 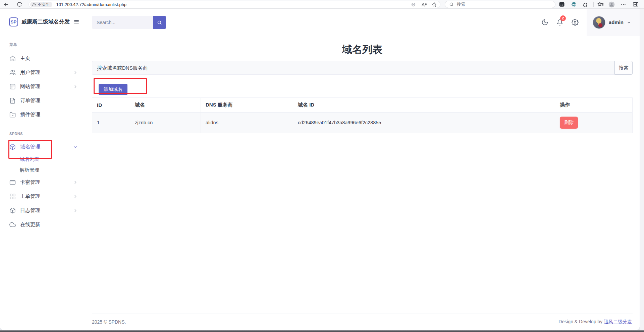 I want to click on cell-domain: zjznb.cn, so click(x=166, y=123).